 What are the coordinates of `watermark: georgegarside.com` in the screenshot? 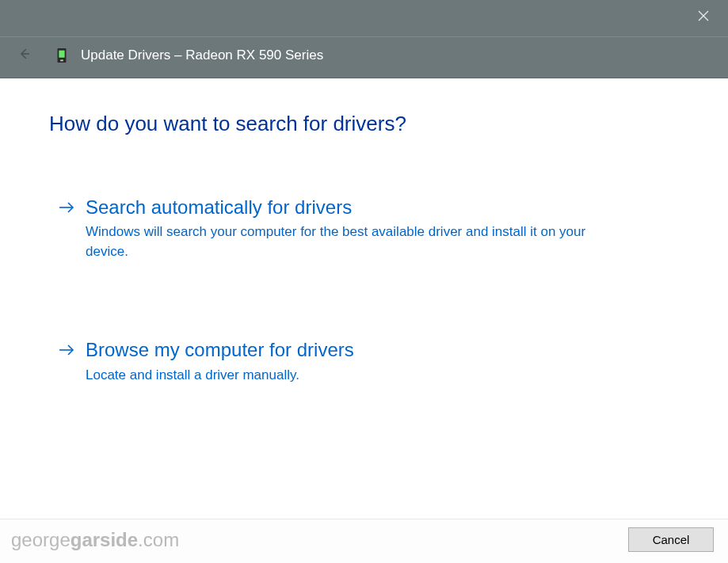 It's located at (95, 540).